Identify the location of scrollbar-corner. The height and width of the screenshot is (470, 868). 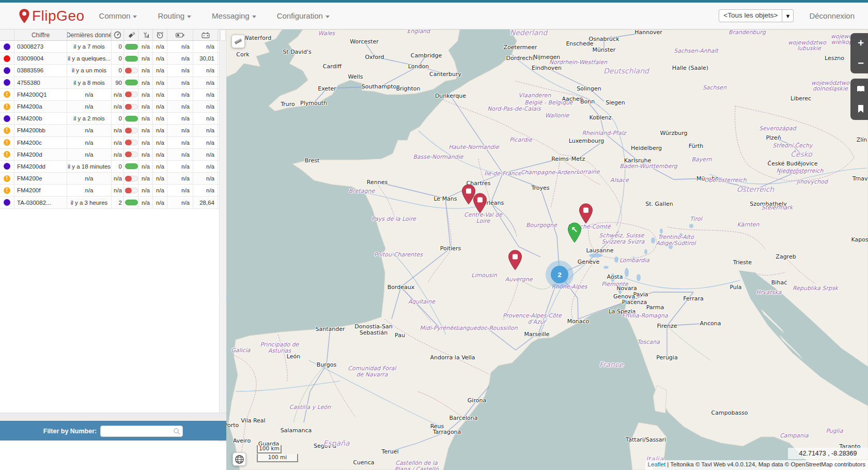
(223, 35).